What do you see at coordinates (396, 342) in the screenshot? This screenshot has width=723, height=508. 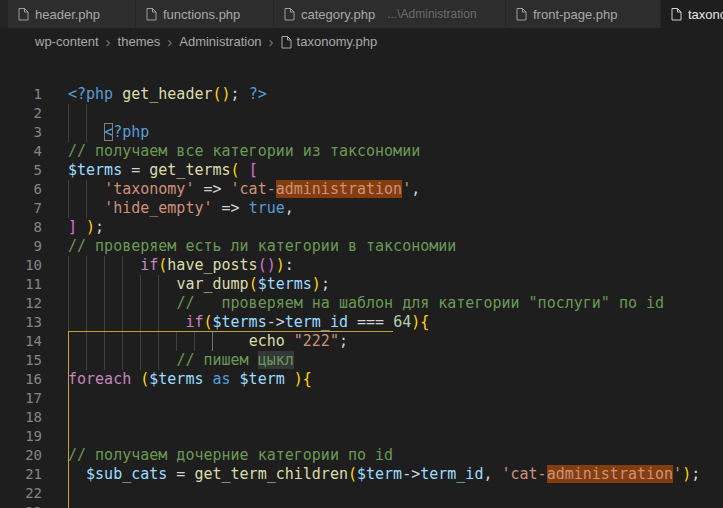 I see `code-line-14: echo "222";` at bounding box center [396, 342].